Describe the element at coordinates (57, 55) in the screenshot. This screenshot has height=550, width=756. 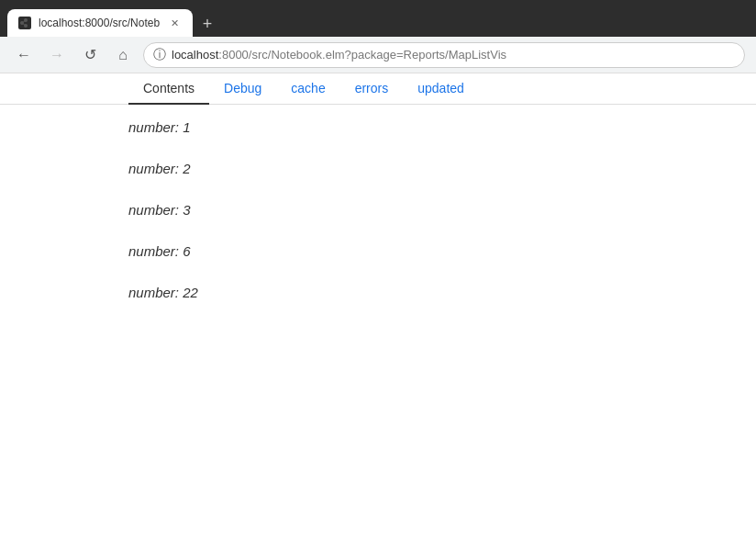
I see `forward-icon: →` at that location.